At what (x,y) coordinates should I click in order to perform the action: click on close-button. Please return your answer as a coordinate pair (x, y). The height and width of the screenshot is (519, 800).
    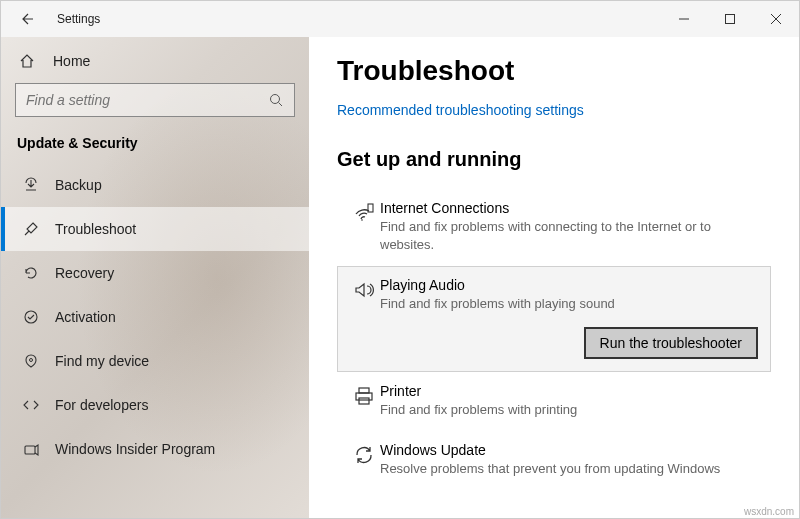
    Looking at the image, I should click on (776, 19).